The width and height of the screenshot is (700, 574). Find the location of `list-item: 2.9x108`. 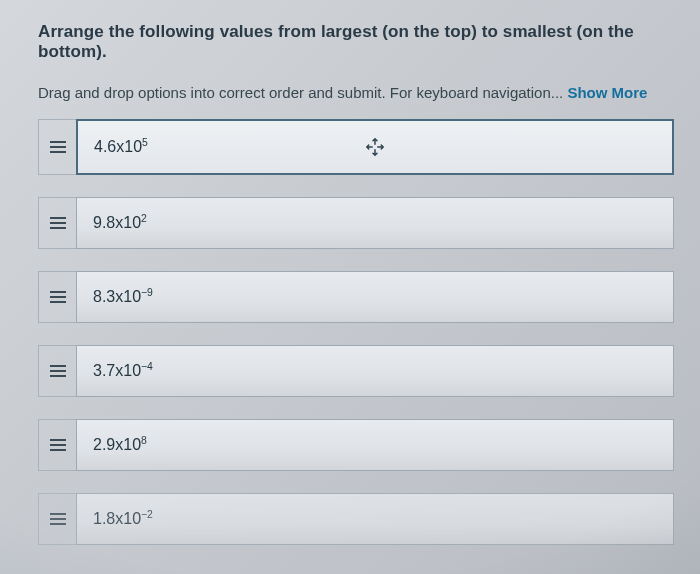

list-item: 2.9x108 is located at coordinates (356, 445).